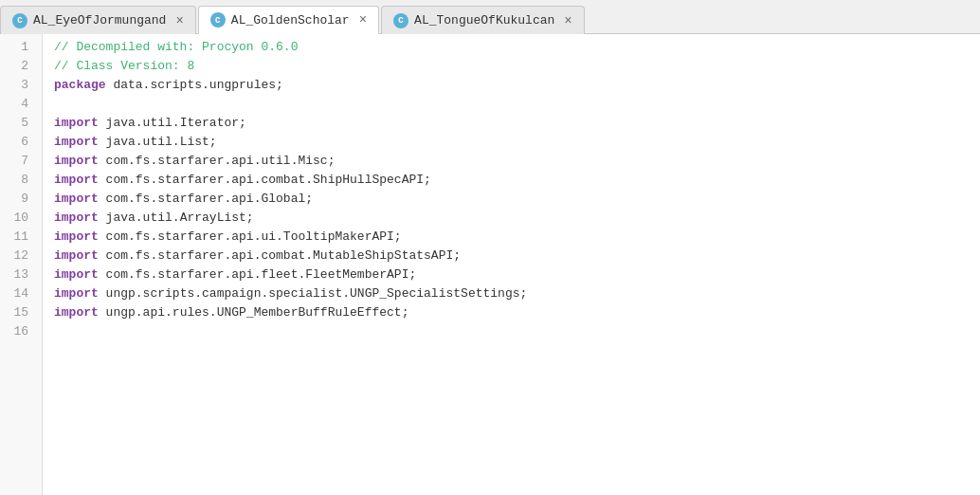 This screenshot has height=495, width=980. What do you see at coordinates (99, 20) in the screenshot?
I see `tab-tab1: cAL_EyeOfJormungand×` at bounding box center [99, 20].